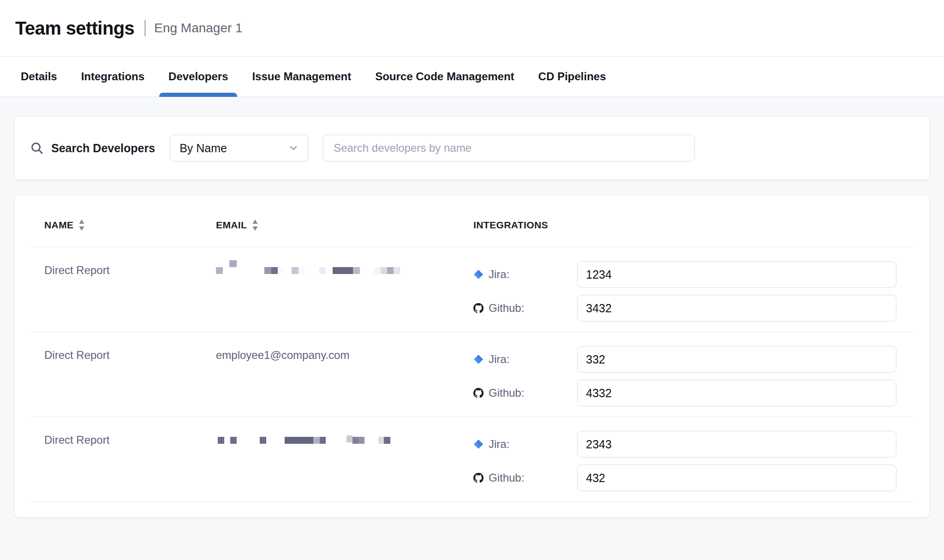 This screenshot has width=944, height=560. What do you see at coordinates (39, 77) in the screenshot?
I see `tab-details: Details` at bounding box center [39, 77].